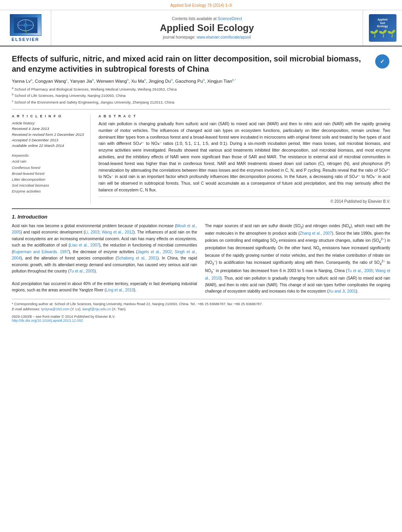  Describe the element at coordinates (104, 287) in the screenshot. I see `intro-para-2: Acid precipitation has occurred in about…` at that location.